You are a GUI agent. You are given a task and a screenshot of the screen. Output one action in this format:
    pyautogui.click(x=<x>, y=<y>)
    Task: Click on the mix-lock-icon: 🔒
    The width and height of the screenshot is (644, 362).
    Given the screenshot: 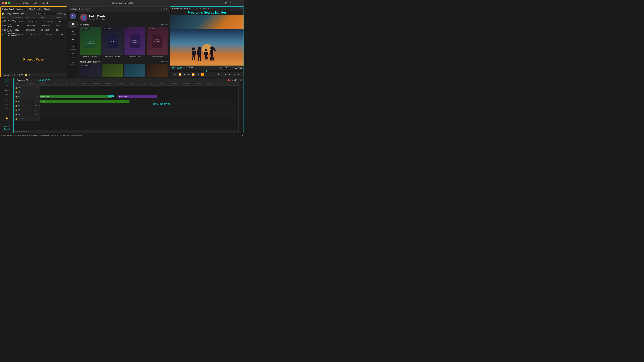 What is the action you would take?
    pyautogui.click(x=16, y=119)
    